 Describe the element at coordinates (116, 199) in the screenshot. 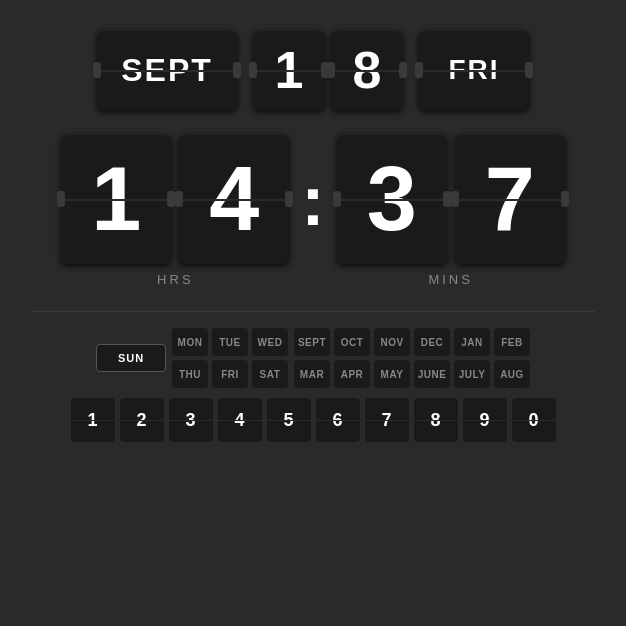

I see `hour-digit1-tile: 1` at that location.